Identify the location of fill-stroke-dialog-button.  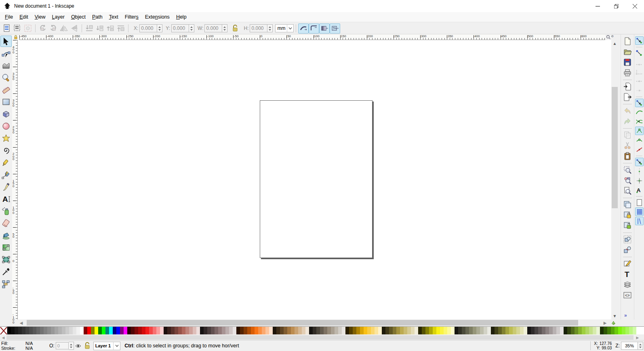
(627, 264).